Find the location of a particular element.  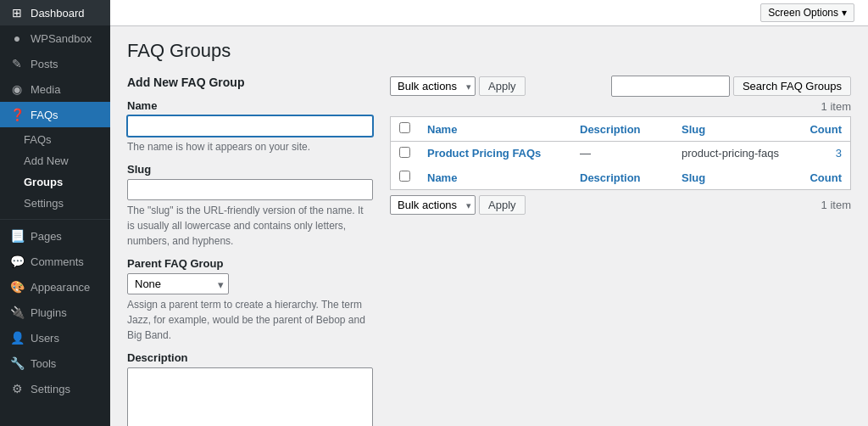

apply-top-button: Apply is located at coordinates (502, 87).